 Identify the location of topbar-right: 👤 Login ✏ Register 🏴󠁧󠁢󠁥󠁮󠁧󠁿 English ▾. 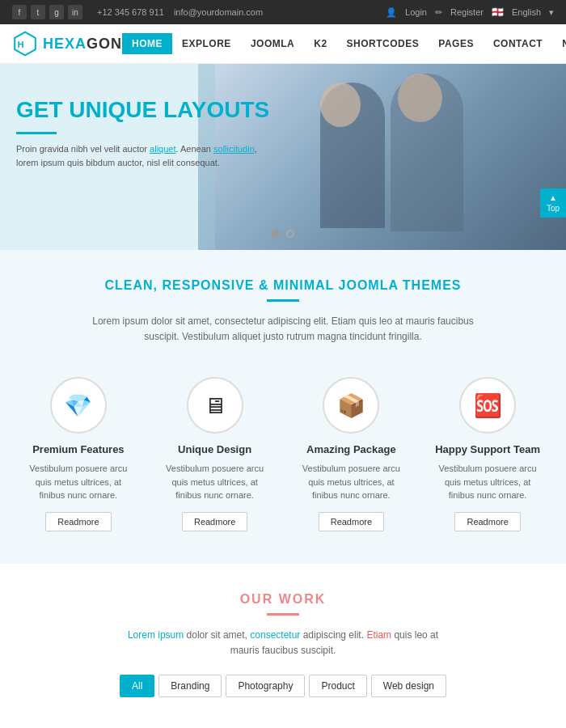
(470, 12).